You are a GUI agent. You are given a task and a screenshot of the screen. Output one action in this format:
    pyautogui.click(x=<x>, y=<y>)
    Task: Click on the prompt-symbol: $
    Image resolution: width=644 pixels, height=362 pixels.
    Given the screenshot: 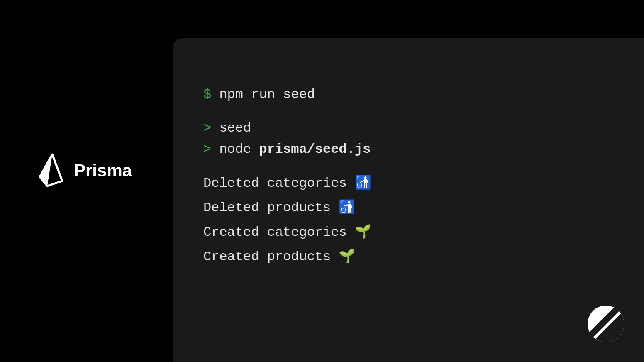 What is the action you would take?
    pyautogui.click(x=207, y=95)
    